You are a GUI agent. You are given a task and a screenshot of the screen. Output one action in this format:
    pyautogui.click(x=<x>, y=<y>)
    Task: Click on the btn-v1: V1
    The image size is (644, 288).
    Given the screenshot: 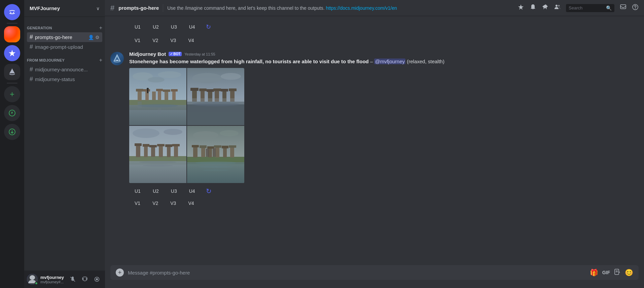 What is the action you would take?
    pyautogui.click(x=137, y=203)
    